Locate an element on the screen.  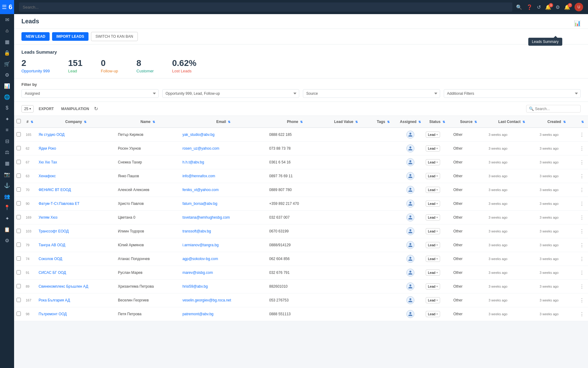
customer-label: Customer is located at coordinates (145, 71).